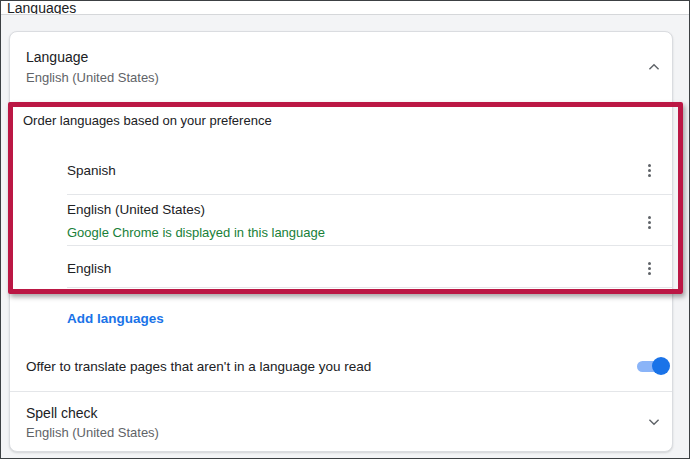 The image size is (690, 459). What do you see at coordinates (92, 78) in the screenshot?
I see `language-row-subtitle: English (United States)` at bounding box center [92, 78].